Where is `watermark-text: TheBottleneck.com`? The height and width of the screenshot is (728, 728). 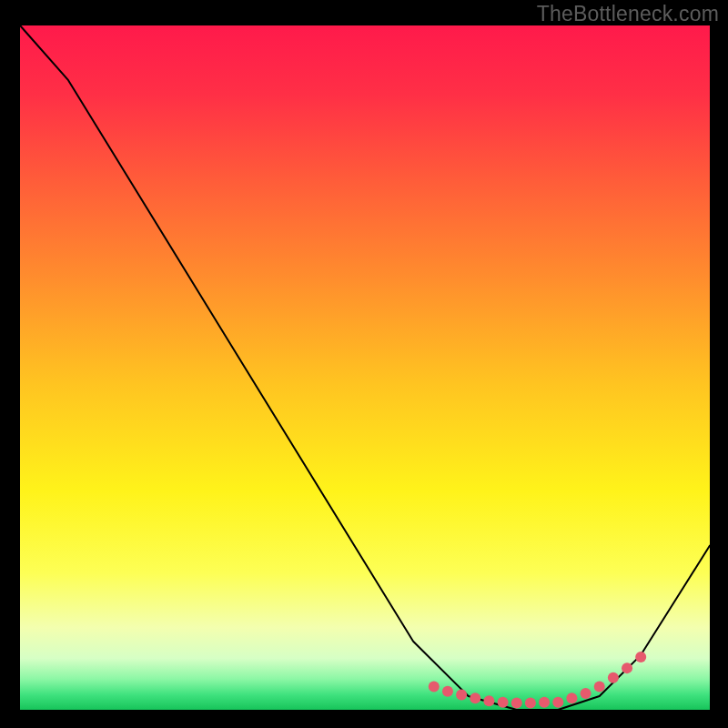
watermark-text: TheBottleneck.com is located at coordinates (628, 15).